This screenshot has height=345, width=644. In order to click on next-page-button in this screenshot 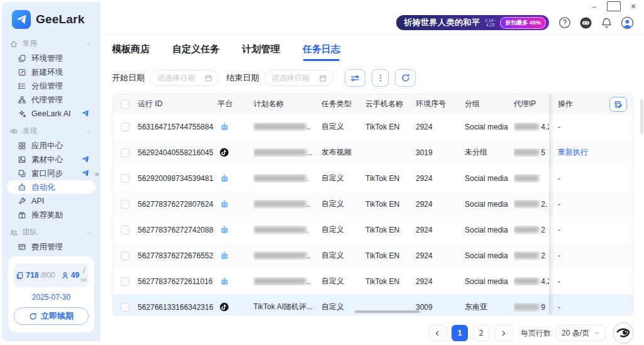, I will do `click(503, 333)`.